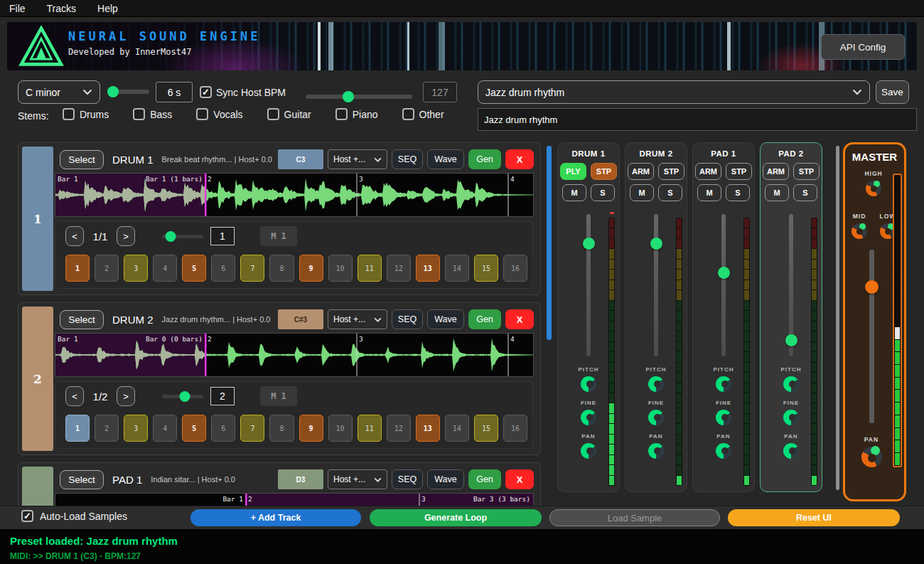  What do you see at coordinates (281, 428) in the screenshot?
I see `step-8: 8` at bounding box center [281, 428].